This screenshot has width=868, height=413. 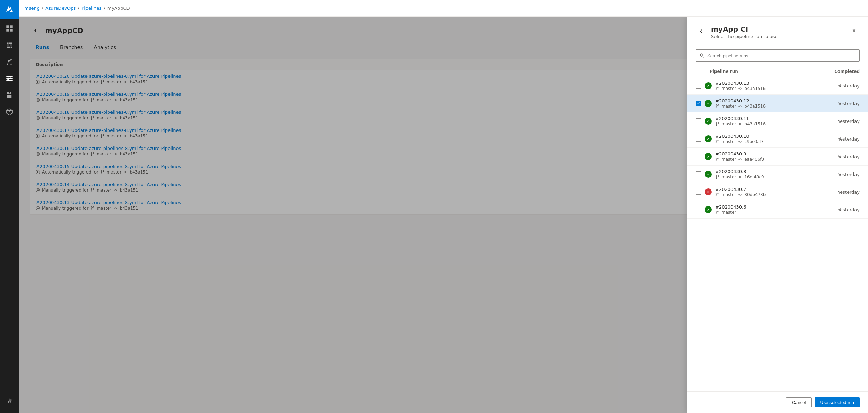 What do you see at coordinates (744, 37) in the screenshot?
I see `panel-subtitle: Select the pipeline run to use` at bounding box center [744, 37].